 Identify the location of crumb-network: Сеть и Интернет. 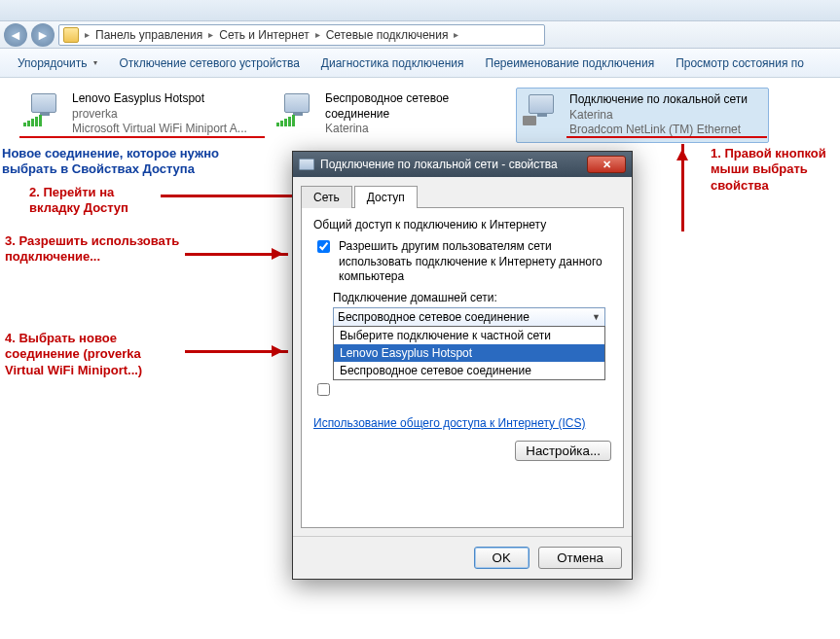
(264, 35).